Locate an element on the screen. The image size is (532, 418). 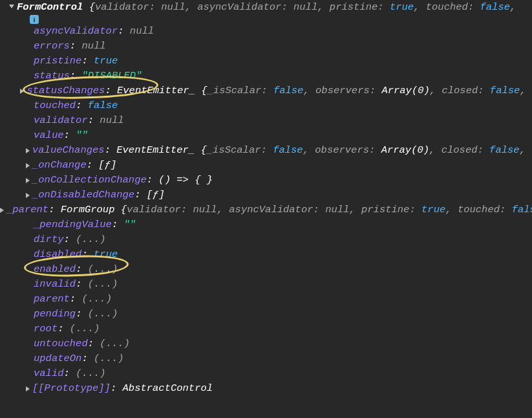
property-key: untouched is located at coordinates (61, 344).